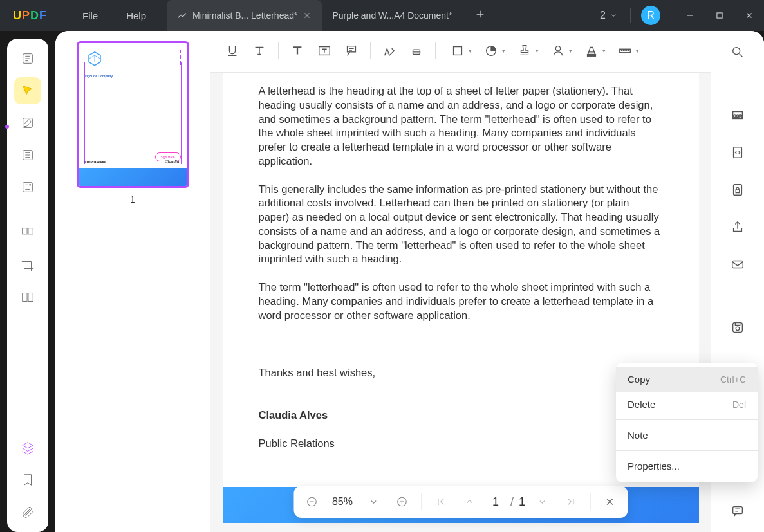 This screenshot has width=764, height=532. Describe the element at coordinates (245, 15) in the screenshot. I see `tab-1: Minimalist B... Letterhead*` at that location.